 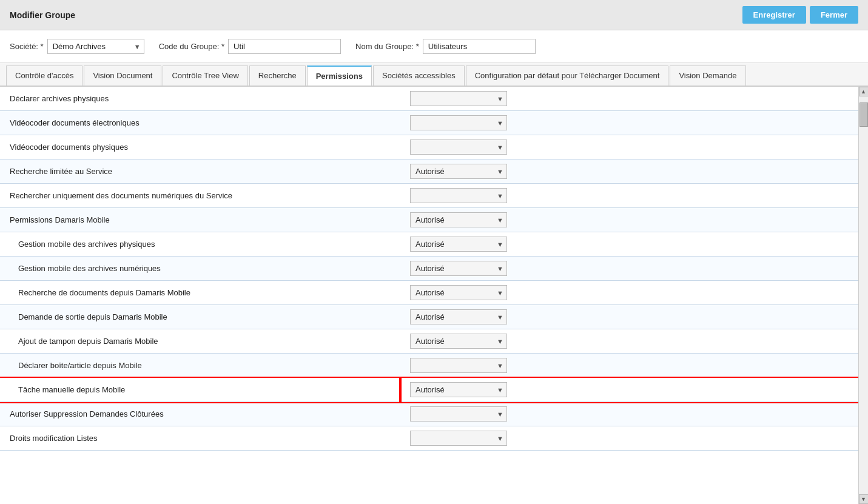 I want to click on perm-label: Tâche manuelle depuis Mobile, so click(x=200, y=390).